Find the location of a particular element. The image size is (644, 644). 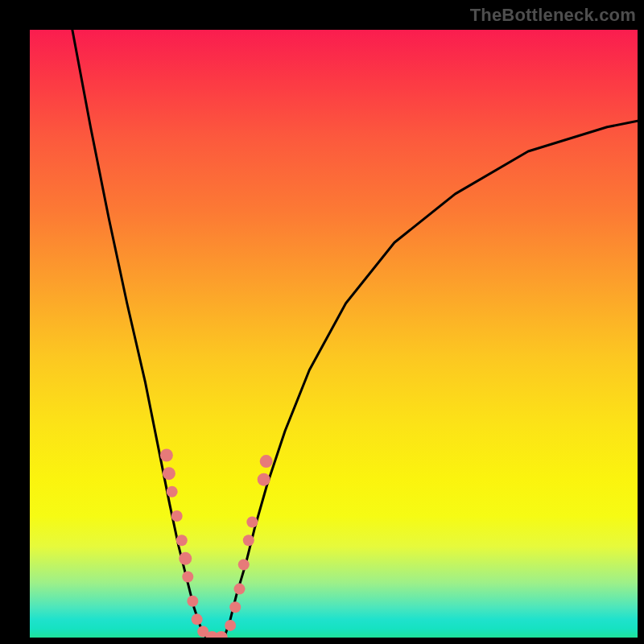

marker-group is located at coordinates (217, 544).